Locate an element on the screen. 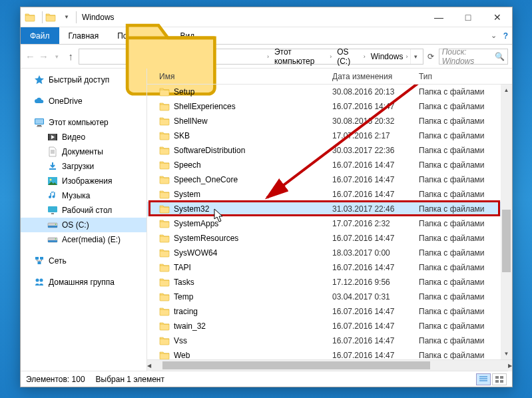  file-name: System is located at coordinates (253, 194).